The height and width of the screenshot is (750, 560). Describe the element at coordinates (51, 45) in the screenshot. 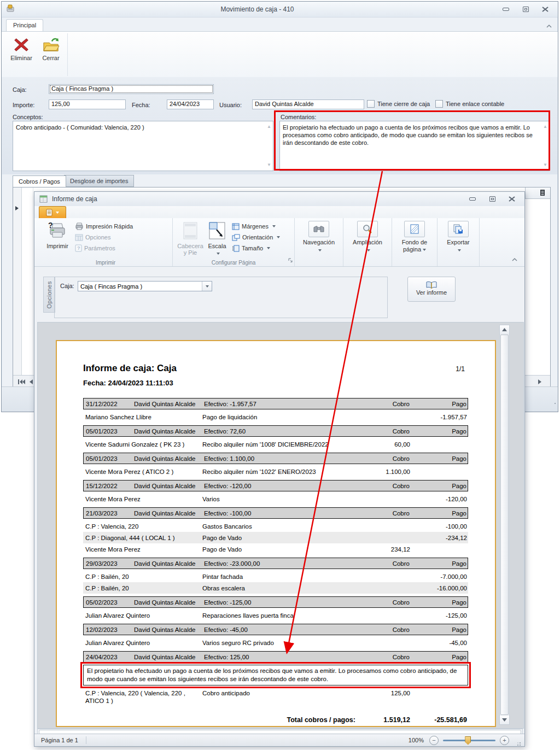

I see `close-folder-icon` at that location.